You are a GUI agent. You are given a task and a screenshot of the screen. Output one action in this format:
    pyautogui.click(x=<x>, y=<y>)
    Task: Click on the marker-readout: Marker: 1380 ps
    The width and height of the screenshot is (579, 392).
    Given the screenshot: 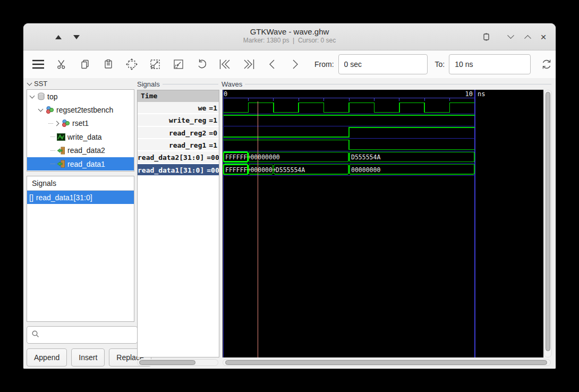 What is the action you would take?
    pyautogui.click(x=267, y=40)
    